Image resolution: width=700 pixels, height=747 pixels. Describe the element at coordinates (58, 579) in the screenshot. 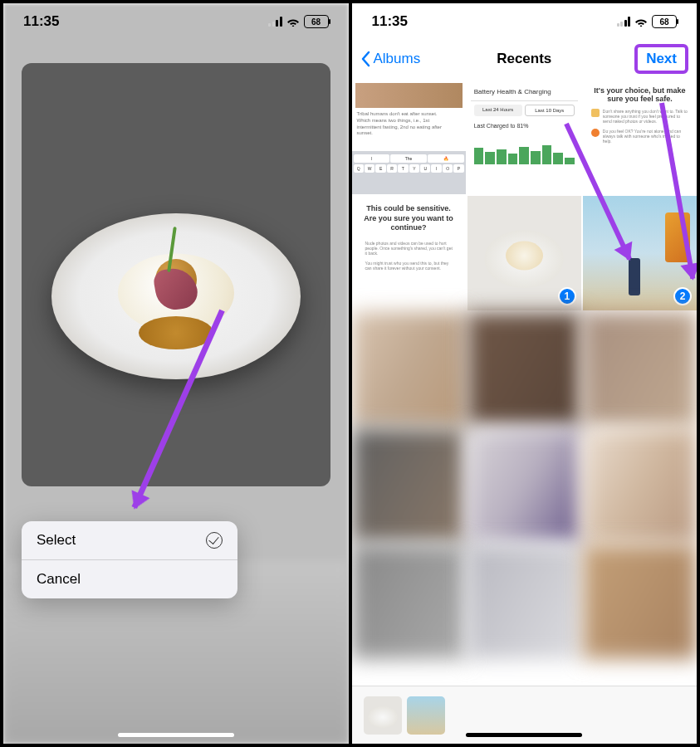

I see `menu-cancel-label: Cancel` at that location.